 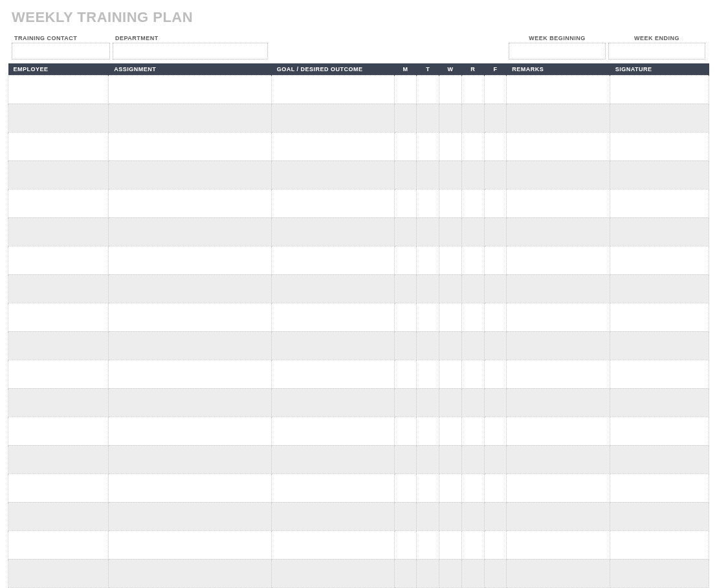 I want to click on week-beginning-input, so click(x=557, y=51).